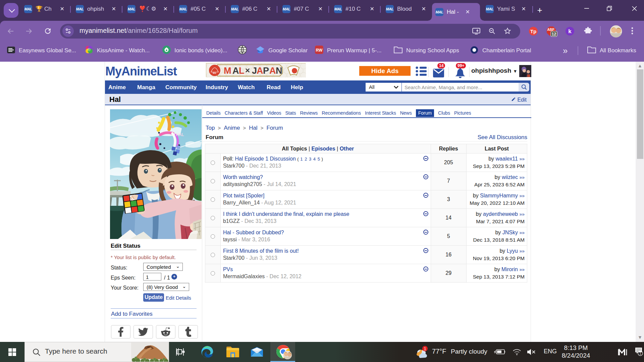  Describe the element at coordinates (228, 71) in the screenshot. I see `svg-text: M` at that location.